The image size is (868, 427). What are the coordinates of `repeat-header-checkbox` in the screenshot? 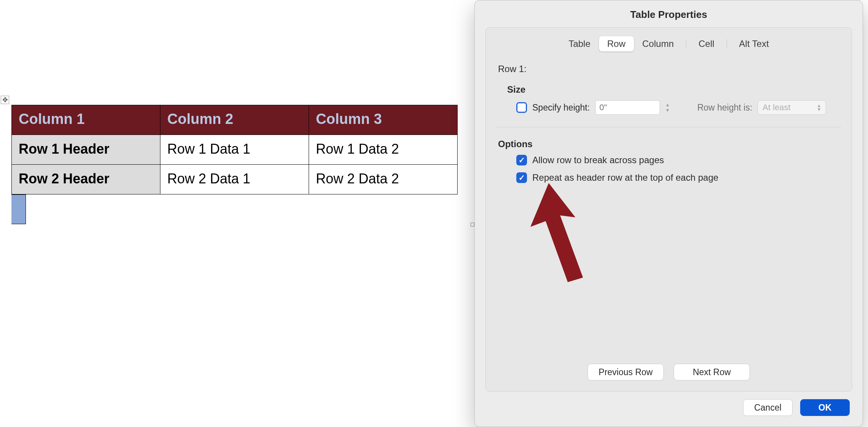 It's located at (522, 178).